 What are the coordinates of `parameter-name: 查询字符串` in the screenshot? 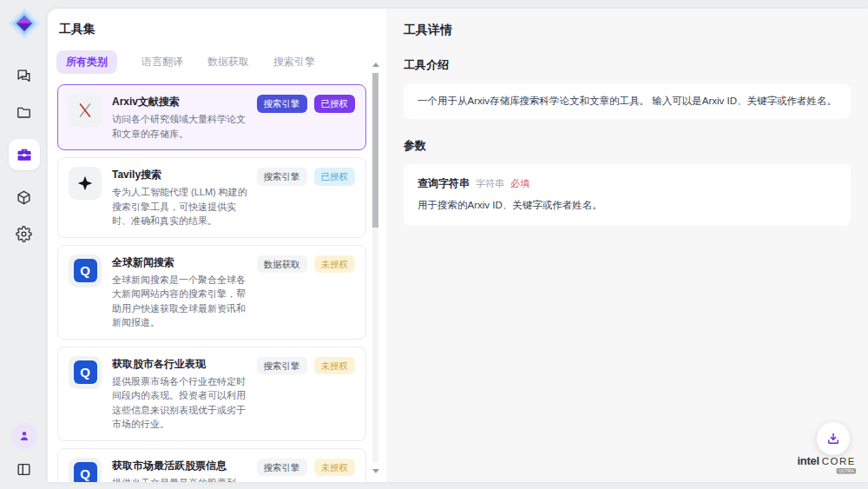 It's located at (444, 184).